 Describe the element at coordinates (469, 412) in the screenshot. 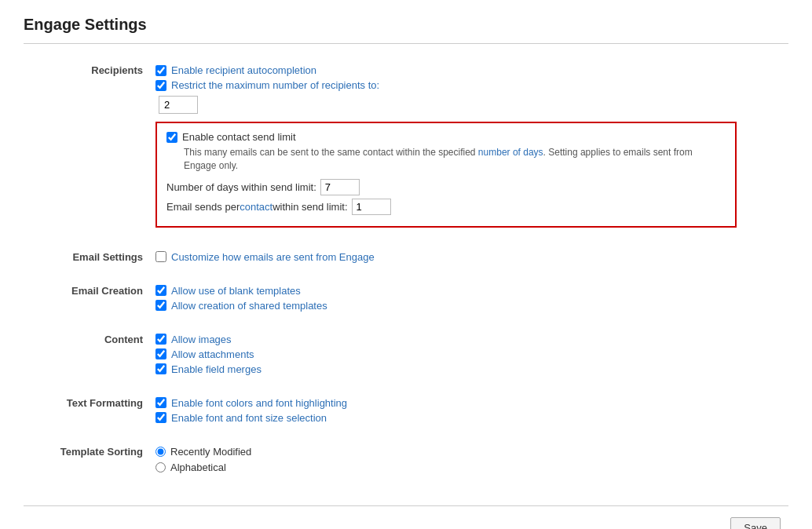

I see `text-formatting-content: Enable font colors and font highlighting…` at that location.